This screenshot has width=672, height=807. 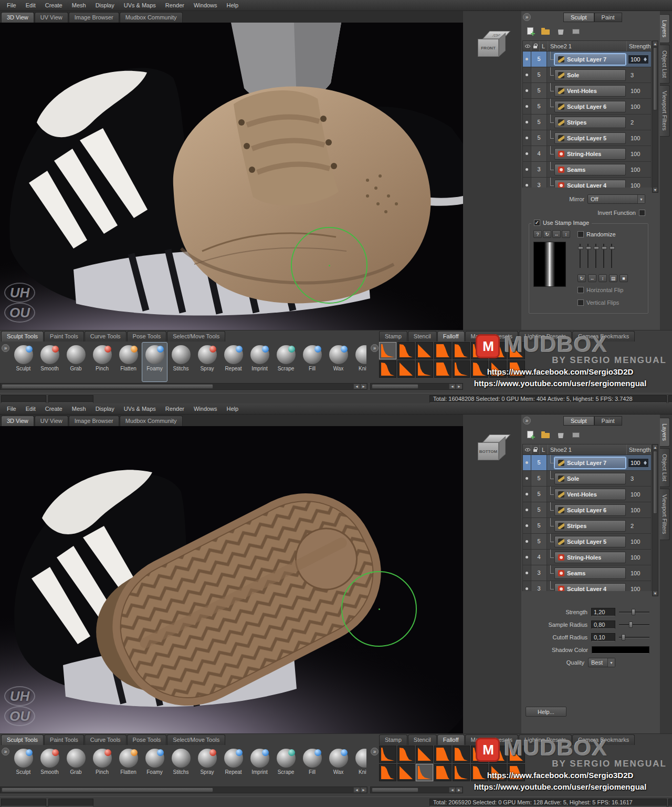 I want to click on menu-item: Mesh, so click(x=79, y=409).